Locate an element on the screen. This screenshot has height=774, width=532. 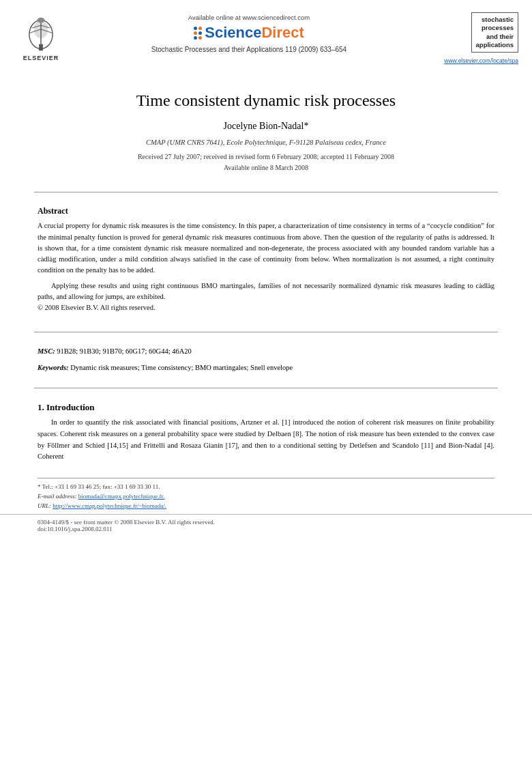
author-name: Jocelyne Bion-Nadal* is located at coordinates (266, 126).